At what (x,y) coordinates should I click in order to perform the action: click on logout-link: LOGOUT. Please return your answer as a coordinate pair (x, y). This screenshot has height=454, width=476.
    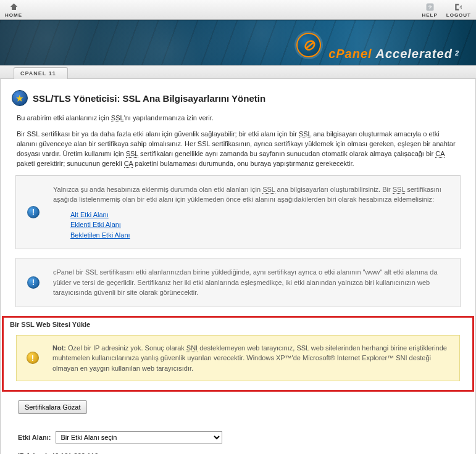
    Looking at the image, I should click on (459, 10).